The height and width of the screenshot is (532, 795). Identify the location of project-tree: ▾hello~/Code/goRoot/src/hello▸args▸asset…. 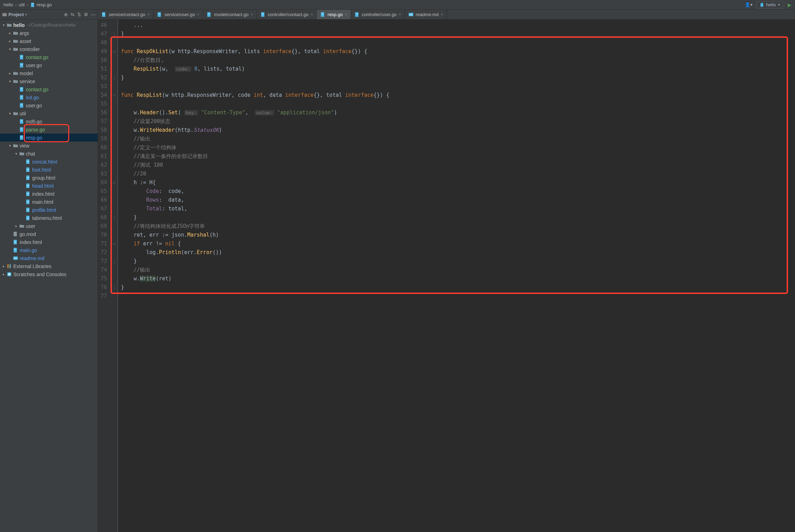
(49, 276).